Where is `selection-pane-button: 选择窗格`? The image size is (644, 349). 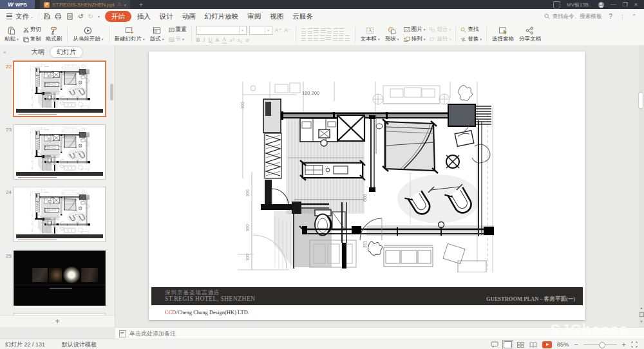
selection-pane-button: 选择窗格 is located at coordinates (503, 35).